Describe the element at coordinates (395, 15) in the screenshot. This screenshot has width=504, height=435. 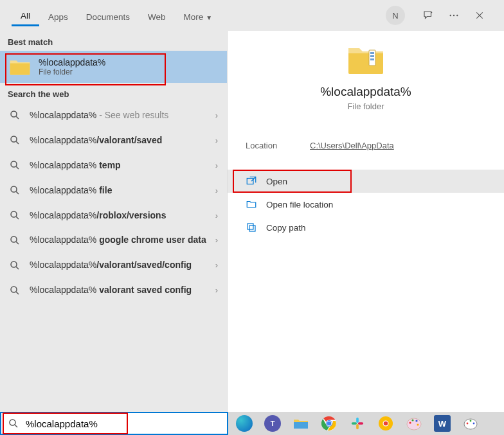
I see `user-avatar: N` at that location.